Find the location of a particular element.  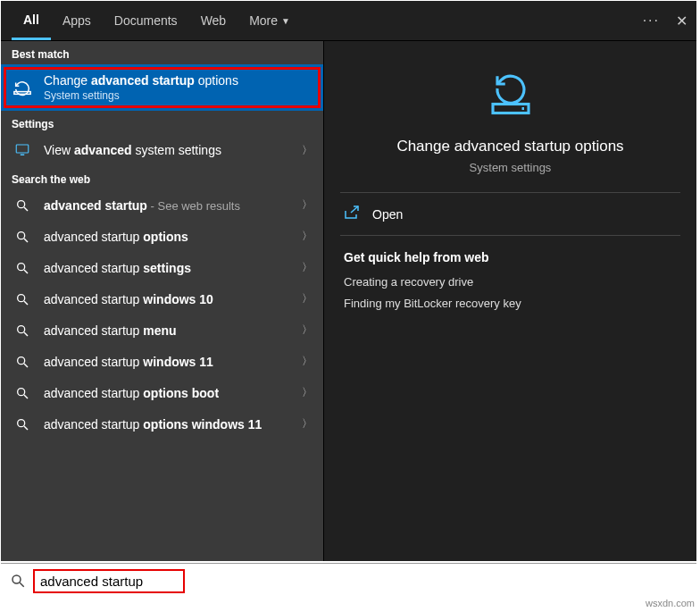

best-match-header: Best match is located at coordinates (162, 53).